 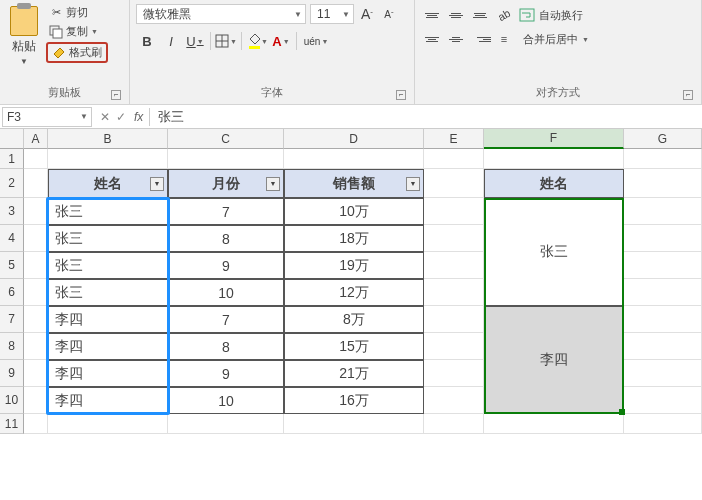 I want to click on cell-sales: 16万, so click(x=354, y=400).